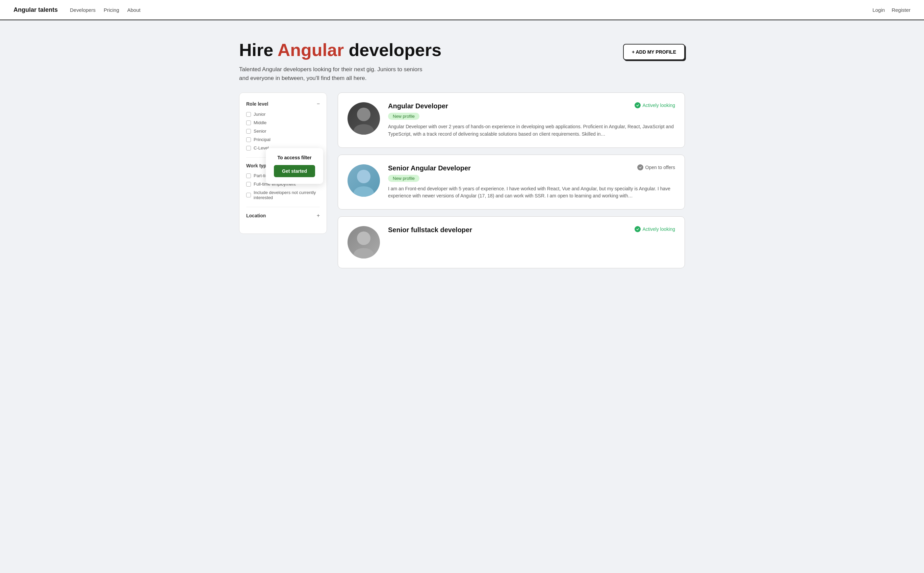 Image resolution: width=924 pixels, height=573 pixels. What do you see at coordinates (532, 182) in the screenshot?
I see `card-body-2: Senior Angular Developer Open to offers …` at bounding box center [532, 182].